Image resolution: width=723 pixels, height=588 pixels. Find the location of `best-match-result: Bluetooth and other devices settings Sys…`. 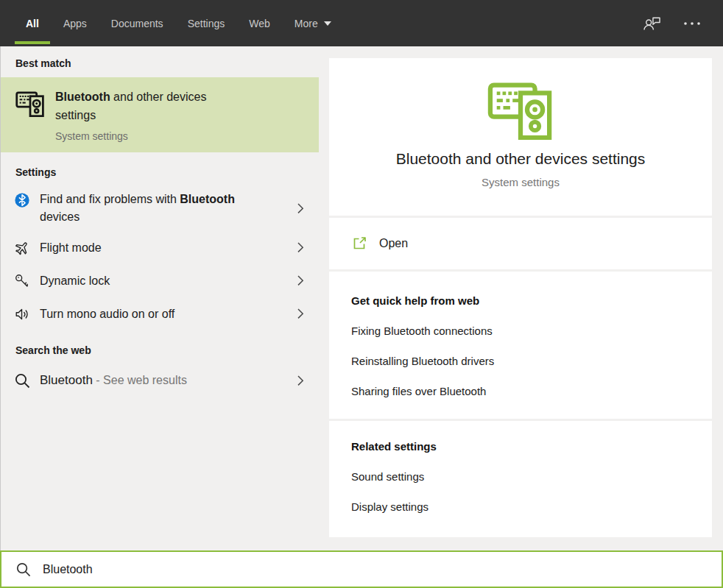

best-match-result: Bluetooth and other devices settings Sys… is located at coordinates (160, 115).